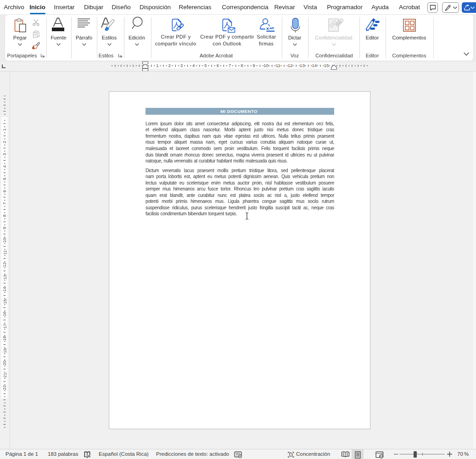 Image resolution: width=476 pixels, height=459 pixels. Describe the element at coordinates (5, 339) in the screenshot. I see `svg-text: 18` at that location.